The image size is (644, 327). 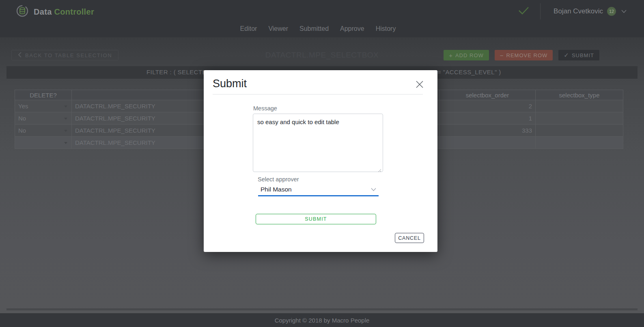 What do you see at coordinates (230, 84) in the screenshot?
I see `modal-title: Submit` at bounding box center [230, 84].